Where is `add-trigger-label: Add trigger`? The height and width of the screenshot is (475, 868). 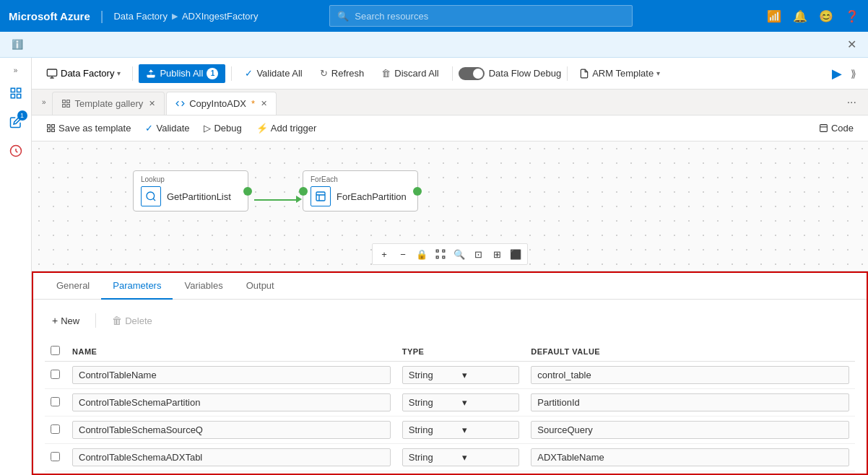
add-trigger-label: Add trigger is located at coordinates (294, 128).